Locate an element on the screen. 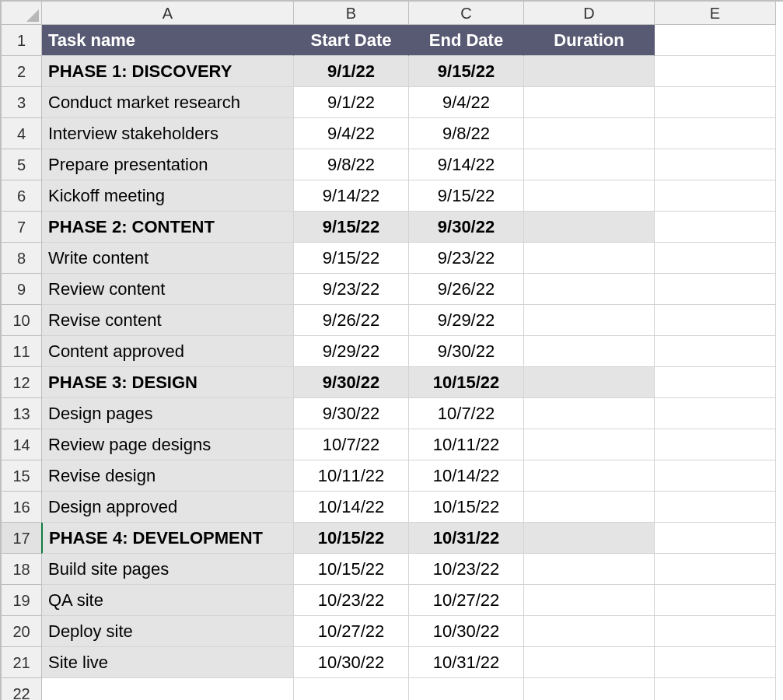 This screenshot has height=700, width=783. row-header-13: 13 is located at coordinates (22, 414).